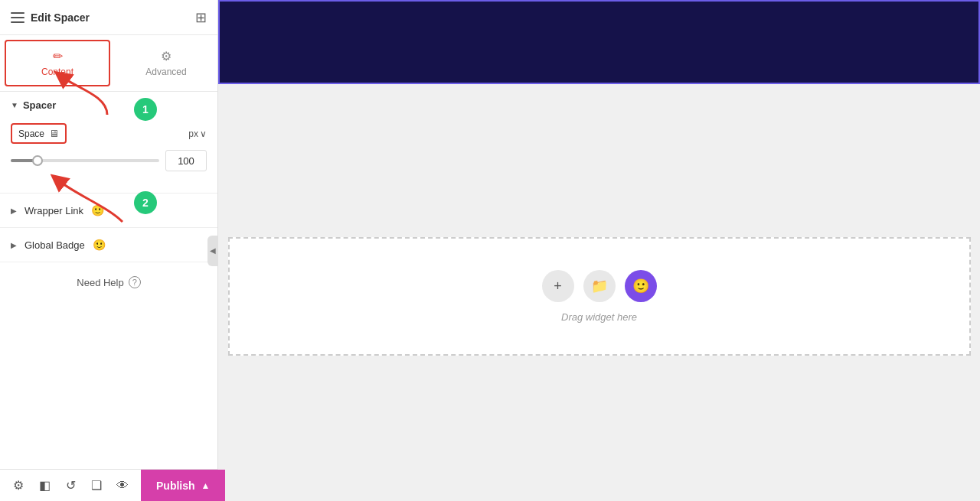 The image size is (980, 501). What do you see at coordinates (109, 485) in the screenshot?
I see `bottom-bar: ⚙ ◧ ↺ ❑ 👁 Publish ▲` at bounding box center [109, 485].